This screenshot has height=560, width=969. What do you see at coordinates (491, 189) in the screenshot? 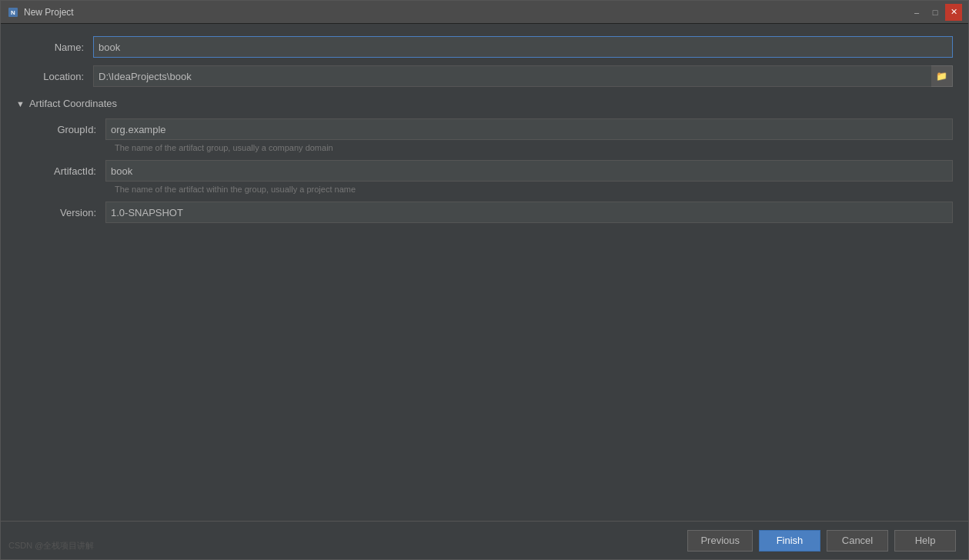
I see `artifactid-hint: The name of the artifact within the grou…` at bounding box center [491, 189].